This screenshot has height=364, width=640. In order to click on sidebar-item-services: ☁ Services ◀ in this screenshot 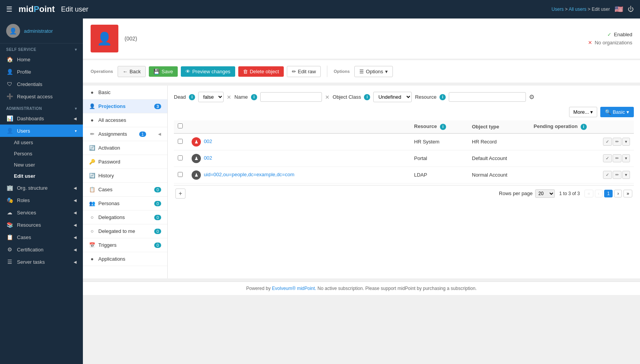, I will do `click(42, 212)`.